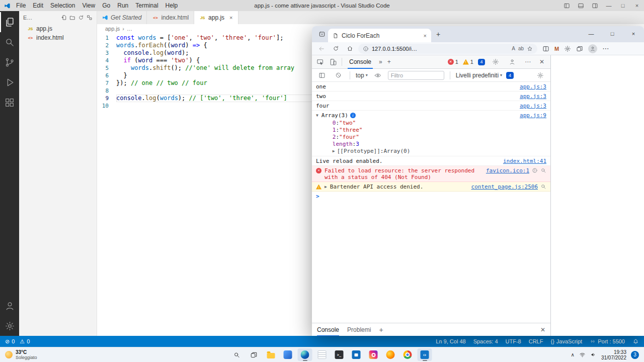  I want to click on menu-item-selection: Selection, so click(62, 6).